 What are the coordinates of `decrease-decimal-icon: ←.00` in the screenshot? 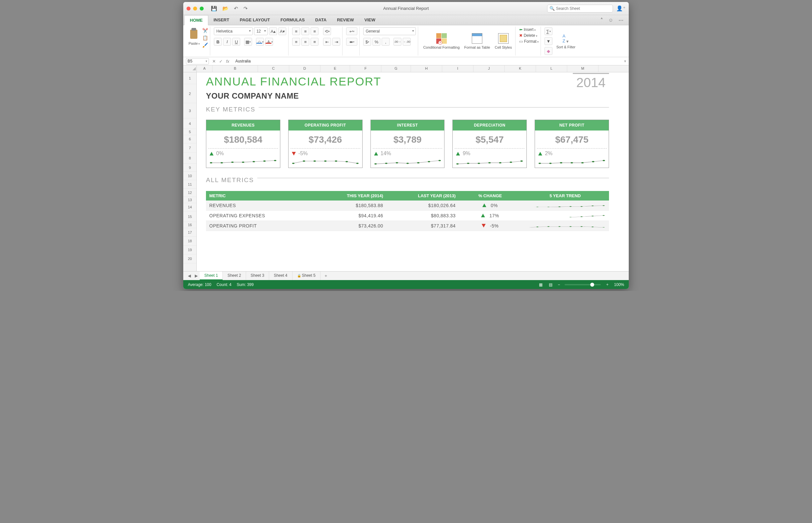 It's located at (407, 42).